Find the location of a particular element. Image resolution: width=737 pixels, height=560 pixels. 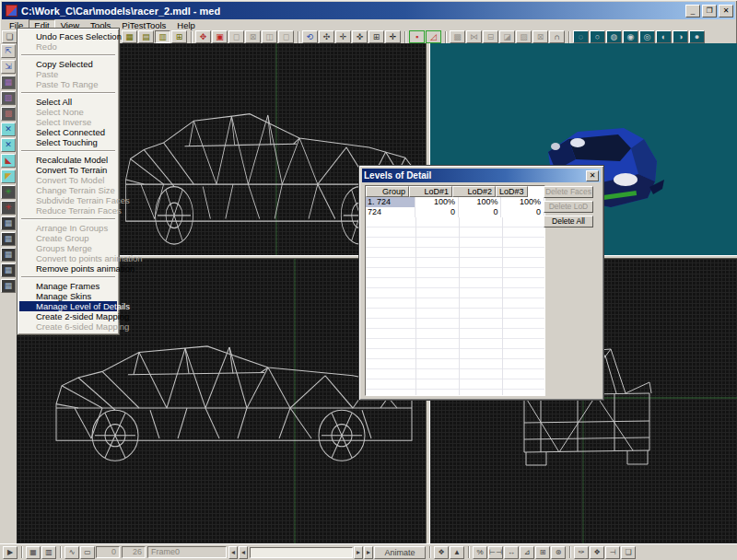

delete-all-button: Delete All is located at coordinates (568, 221).